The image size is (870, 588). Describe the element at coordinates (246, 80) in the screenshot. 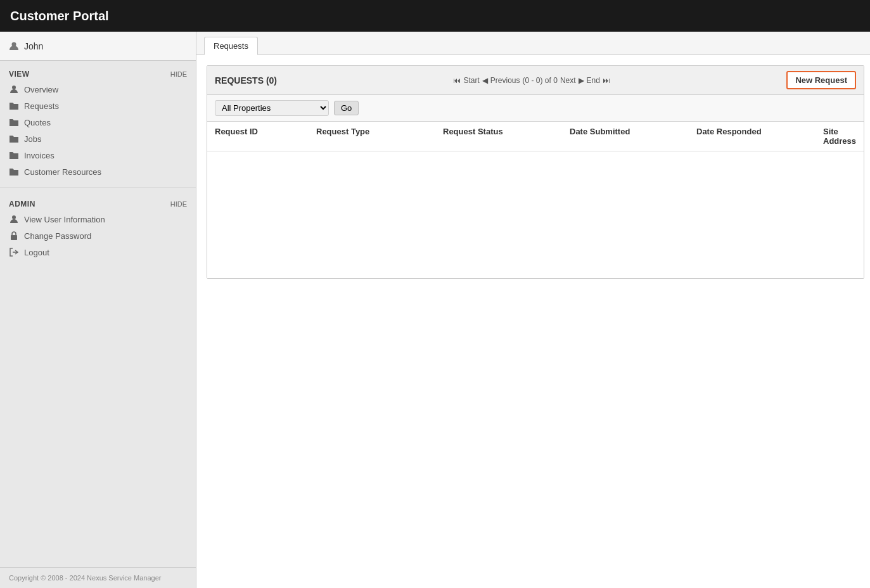

I see `requests-title: REQUESTS (0)` at that location.